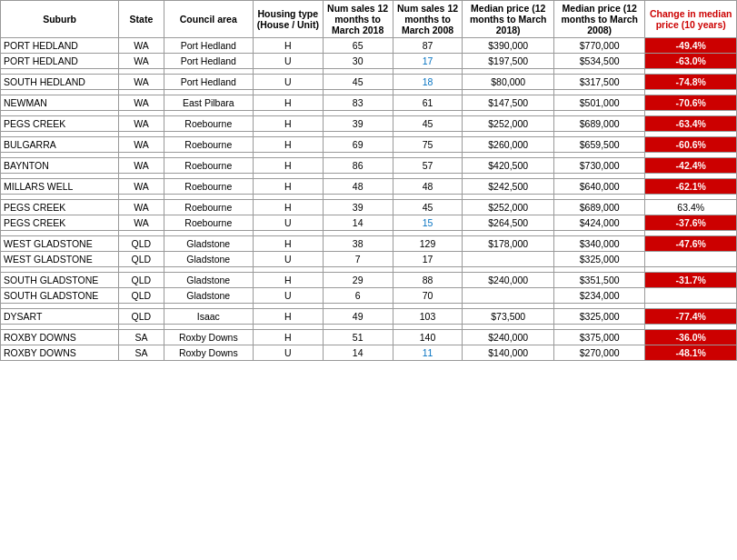 This screenshot has width=737, height=560. Describe the element at coordinates (369, 353) in the screenshot. I see `table-row: ROXBY DOWNSSARoxby DownsU1411$140,000$27…` at that location.